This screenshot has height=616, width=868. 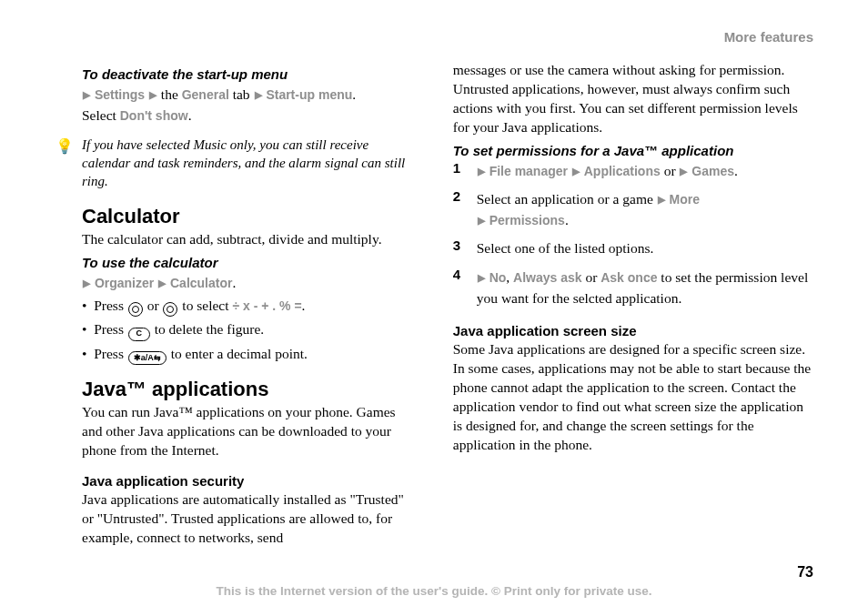 I want to click on text: to select, so click(x=206, y=306).